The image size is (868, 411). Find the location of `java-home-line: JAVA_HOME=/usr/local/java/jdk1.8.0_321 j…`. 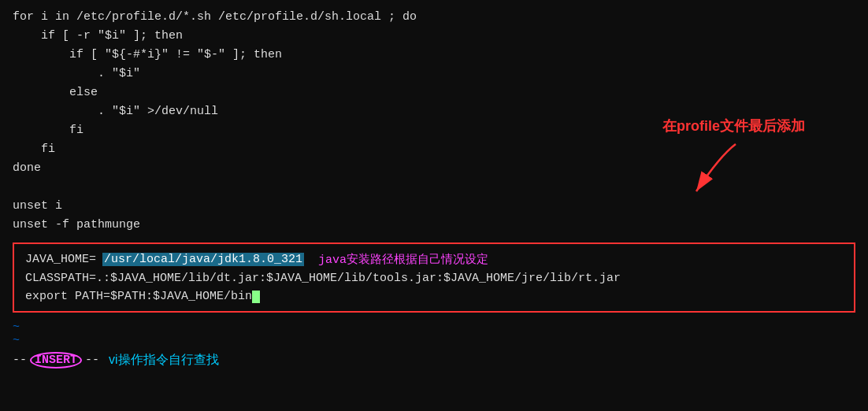

java-home-line: JAVA_HOME=/usr/local/java/jdk1.8.0_321 j… is located at coordinates (434, 260).